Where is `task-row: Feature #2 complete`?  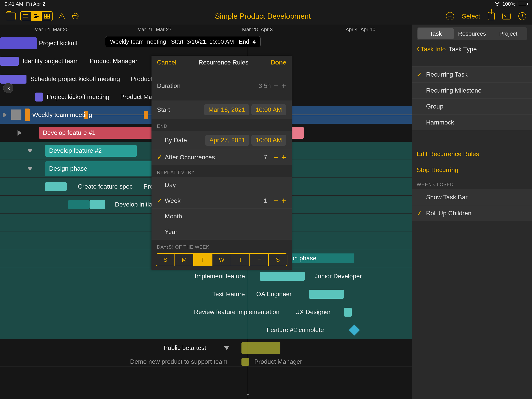 task-row: Feature #2 complete is located at coordinates (206, 330).